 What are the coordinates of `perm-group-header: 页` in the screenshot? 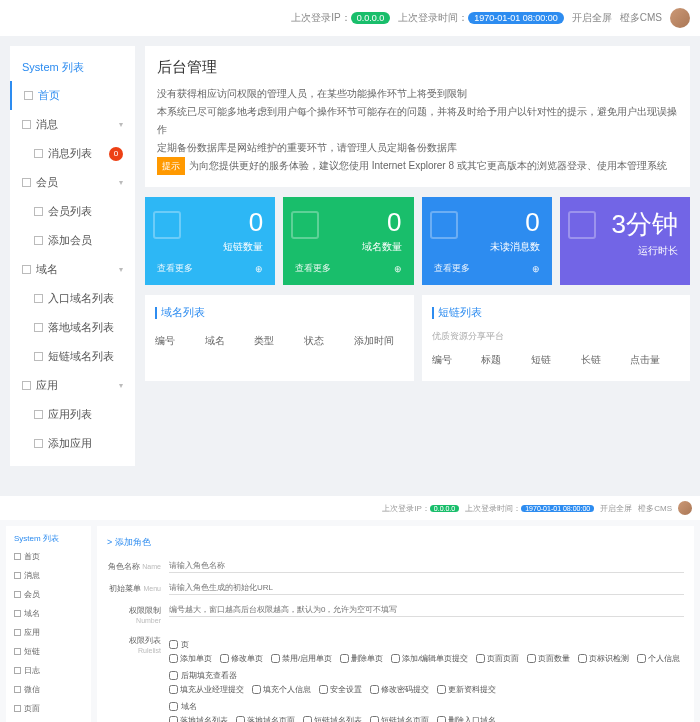 It's located at (426, 644).